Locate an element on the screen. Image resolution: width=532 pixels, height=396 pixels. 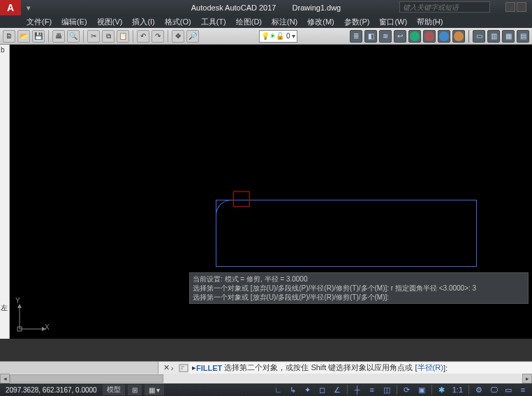
command-input: ▸ FILLET 选择第二个对象，或按住 Shift 键选择对象以应用角点或 [… is located at coordinates (360, 368).